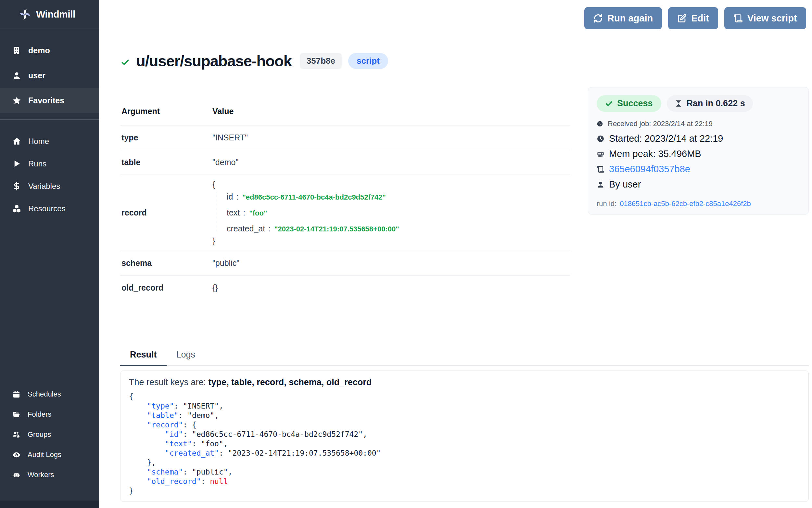  What do you see at coordinates (465, 472) in the screenshot?
I see `code-line: "schema": "public",` at bounding box center [465, 472].